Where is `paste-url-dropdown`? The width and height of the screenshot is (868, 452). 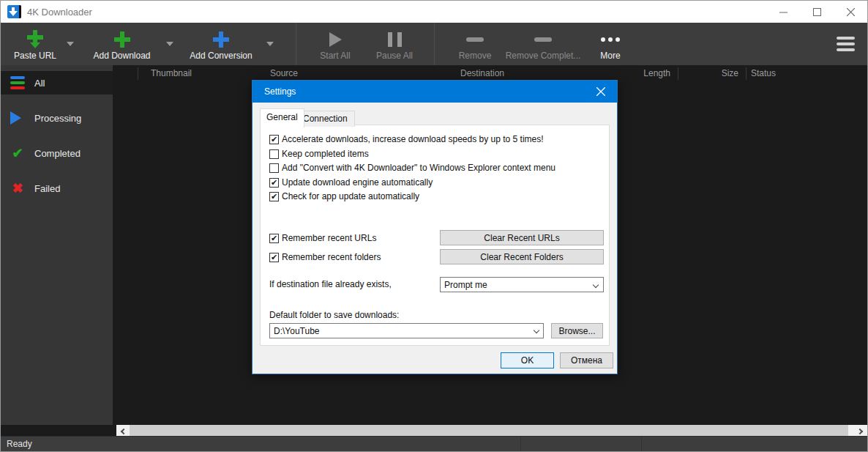
paste-url-dropdown is located at coordinates (70, 44).